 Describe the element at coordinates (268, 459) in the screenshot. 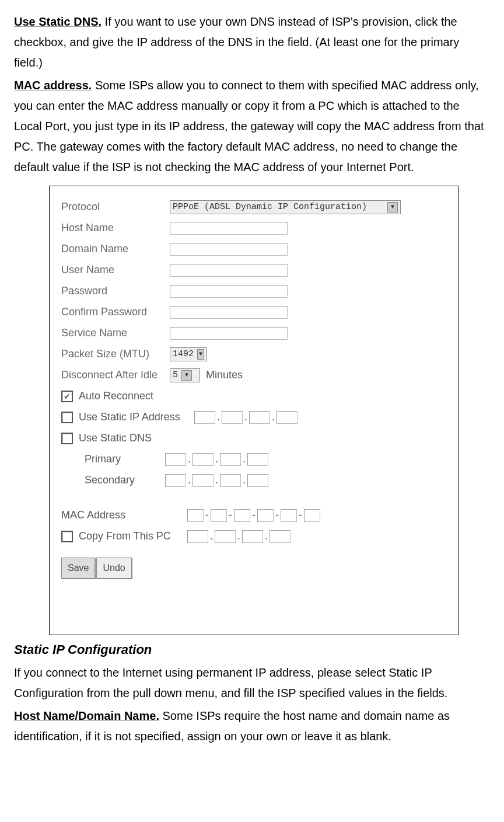

I see `row-primary-dns: Primary . . .` at that location.